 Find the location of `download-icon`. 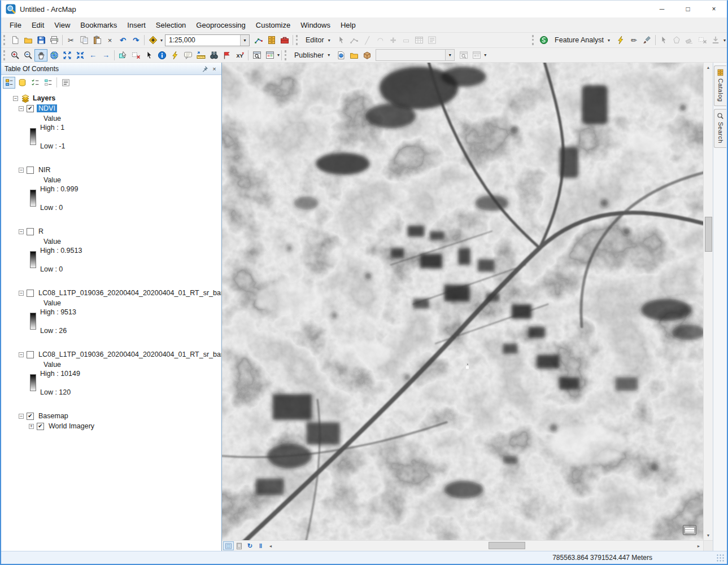

download-icon is located at coordinates (716, 40).